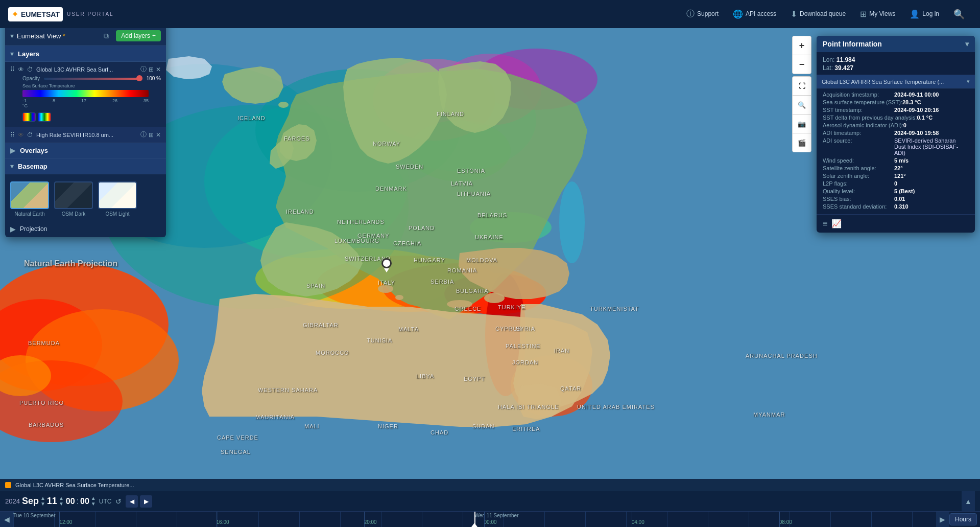 This screenshot has height=527, width=980. Describe the element at coordinates (7, 519) in the screenshot. I see `timeline-scroll-left: ◀` at that location.